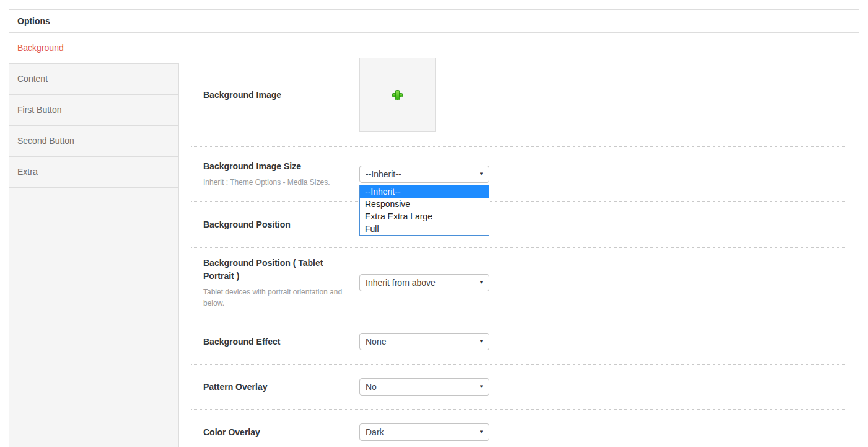 This screenshot has width=868, height=447. Describe the element at coordinates (94, 48) in the screenshot. I see `sidebar-tab-background: Background` at that location.